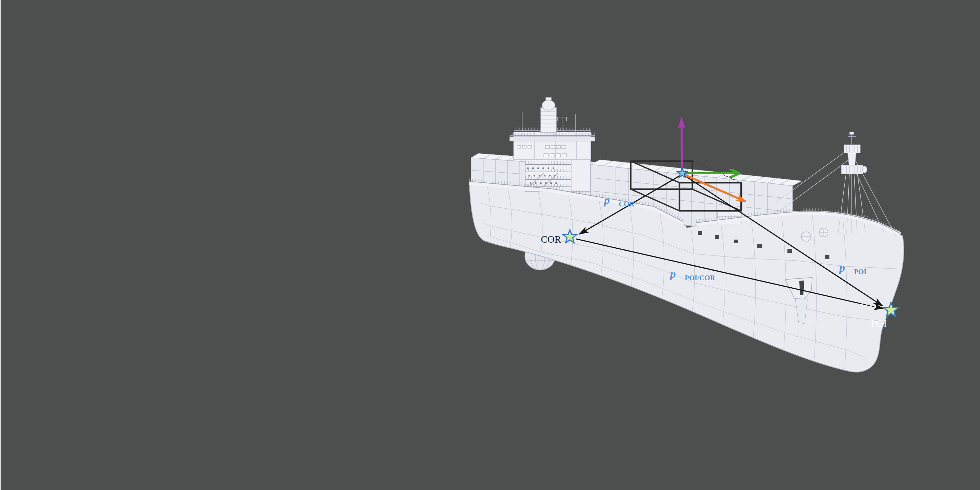 This screenshot has height=490, width=980. What do you see at coordinates (879, 323) in the screenshot?
I see `poi-label: POI` at bounding box center [879, 323].